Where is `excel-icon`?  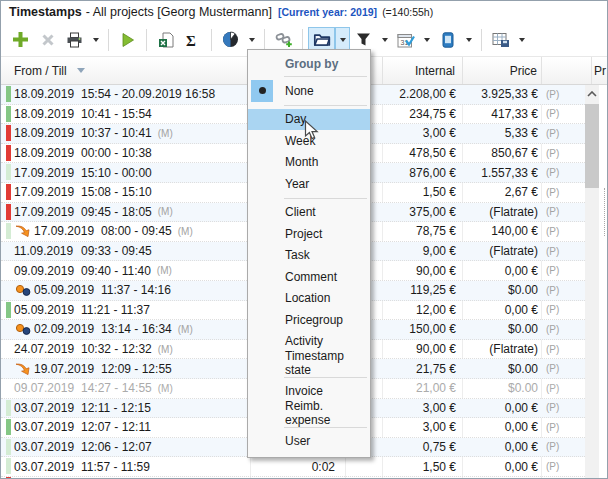 excel-icon is located at coordinates (166, 40).